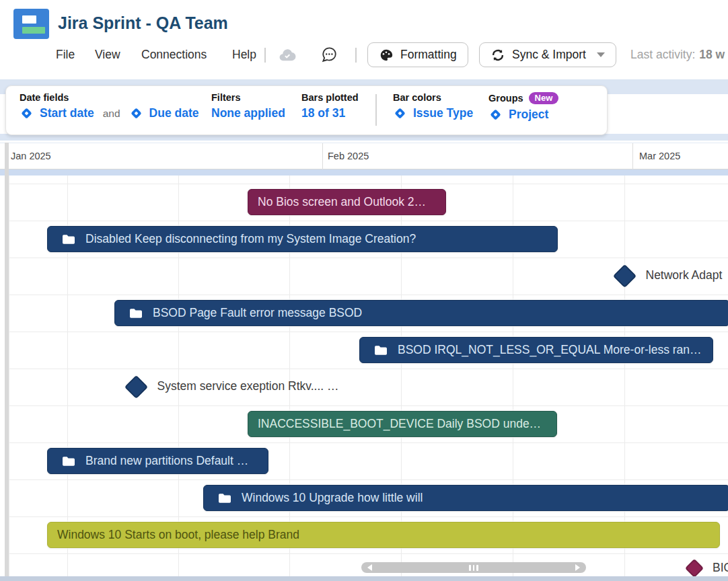 The image size is (728, 581). What do you see at coordinates (506, 98) in the screenshot?
I see `groups-label: Groups` at bounding box center [506, 98].